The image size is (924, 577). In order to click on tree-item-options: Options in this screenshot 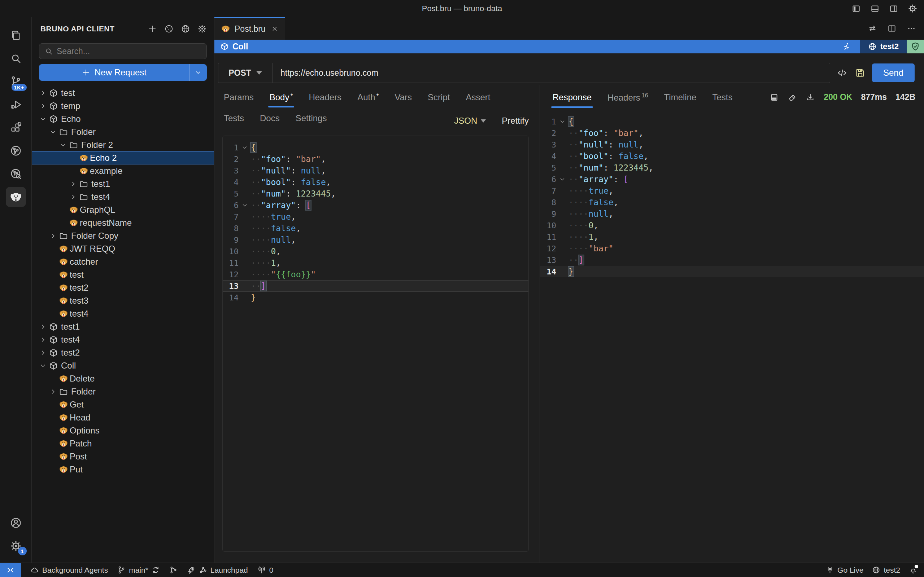, I will do `click(123, 430)`.